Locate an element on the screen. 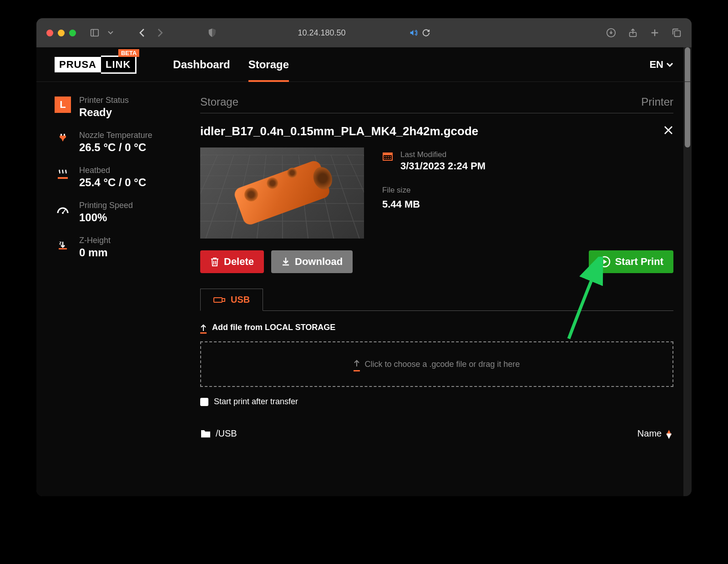  svg-text: z is located at coordinates (61, 243).